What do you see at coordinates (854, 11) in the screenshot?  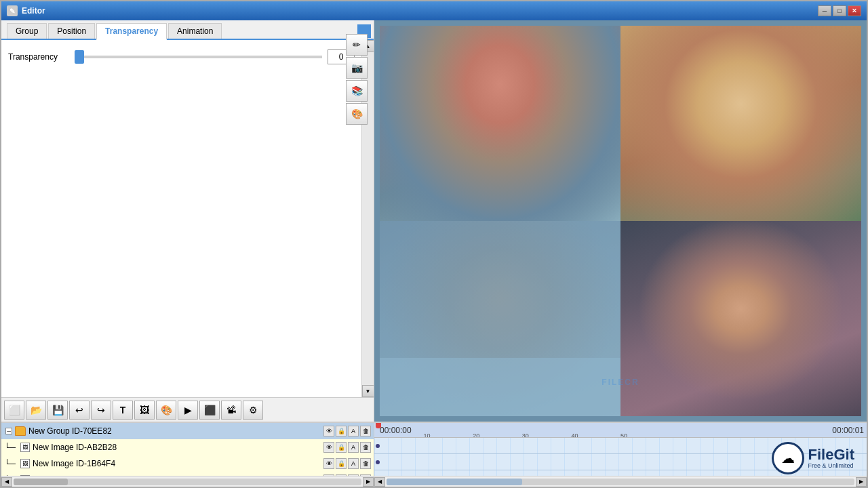 I see `close-button: ✕` at bounding box center [854, 11].